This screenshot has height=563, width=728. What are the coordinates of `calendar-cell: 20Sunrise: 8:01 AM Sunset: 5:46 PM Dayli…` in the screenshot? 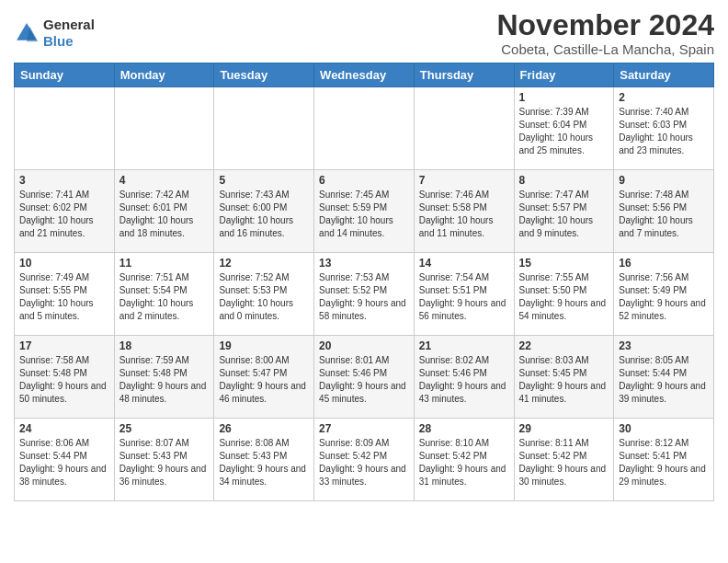 It's located at (364, 377).